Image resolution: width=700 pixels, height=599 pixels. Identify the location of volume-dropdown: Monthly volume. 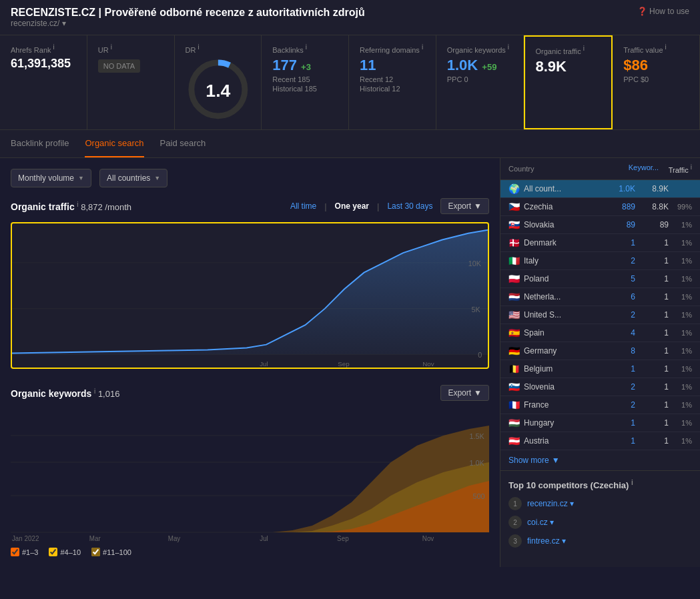
(51, 178).